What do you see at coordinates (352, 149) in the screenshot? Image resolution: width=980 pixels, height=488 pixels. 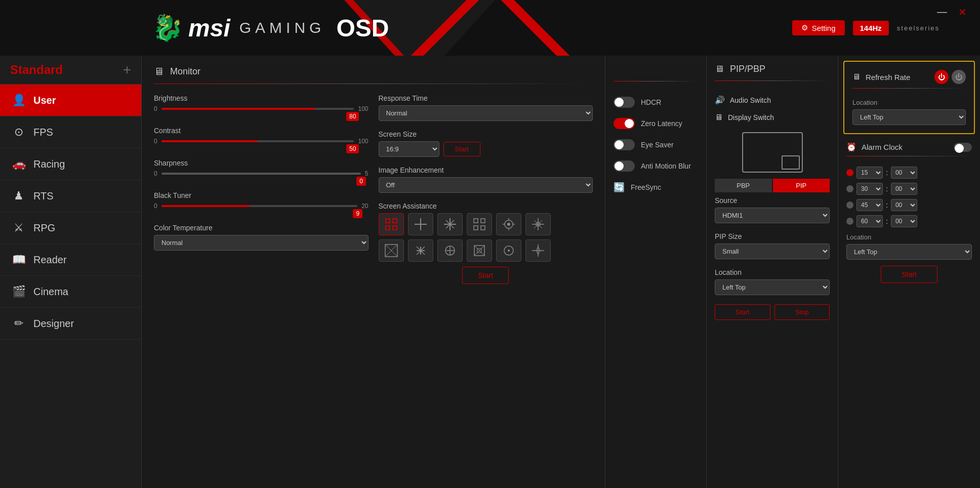 I see `contrast-value: 50` at bounding box center [352, 149].